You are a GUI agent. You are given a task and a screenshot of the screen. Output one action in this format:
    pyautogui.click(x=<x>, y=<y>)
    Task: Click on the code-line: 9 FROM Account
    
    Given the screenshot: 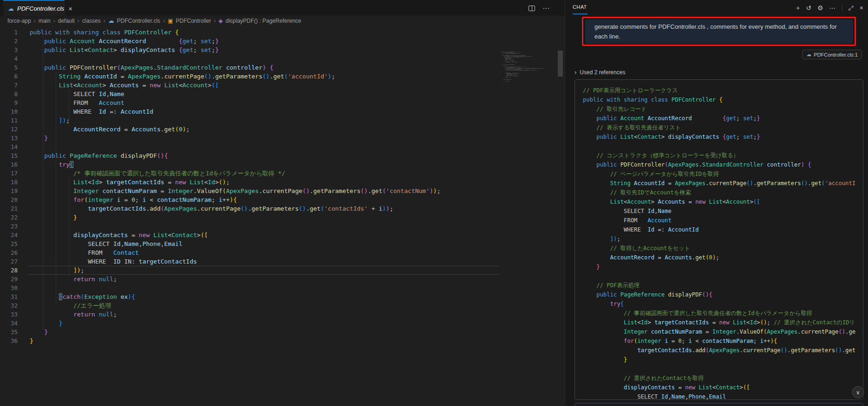 What is the action you would take?
    pyautogui.click(x=282, y=103)
    